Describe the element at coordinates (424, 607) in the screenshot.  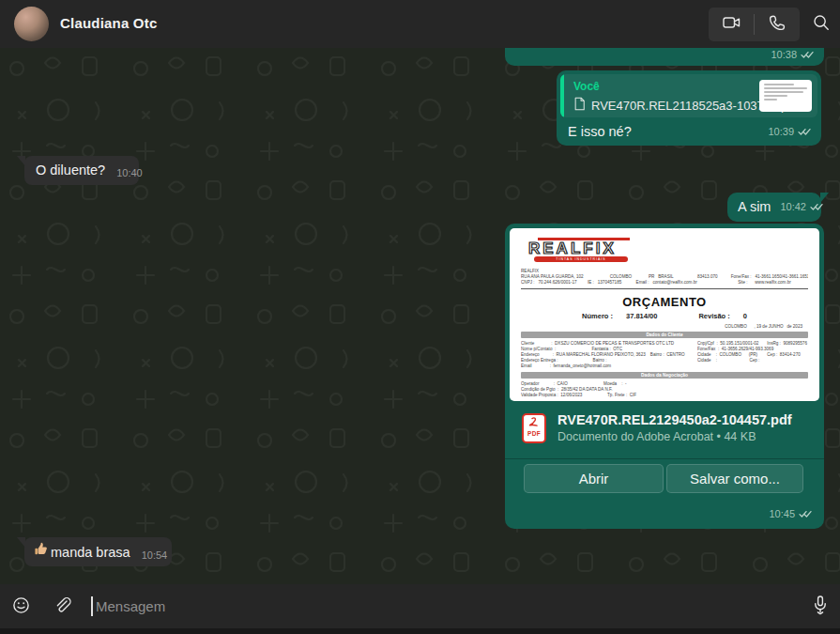
I see `message-input` at that location.